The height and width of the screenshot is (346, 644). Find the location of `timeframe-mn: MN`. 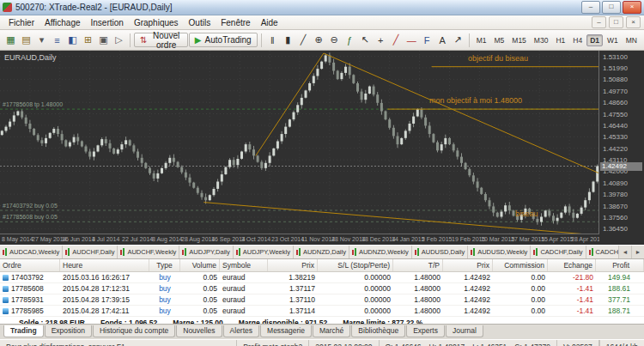

timeframe-mn: MN is located at coordinates (632, 40).